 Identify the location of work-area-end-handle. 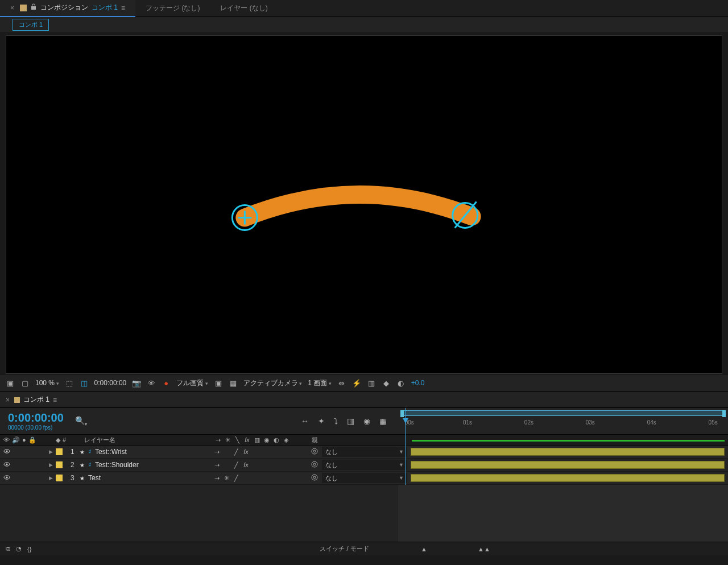
(724, 414).